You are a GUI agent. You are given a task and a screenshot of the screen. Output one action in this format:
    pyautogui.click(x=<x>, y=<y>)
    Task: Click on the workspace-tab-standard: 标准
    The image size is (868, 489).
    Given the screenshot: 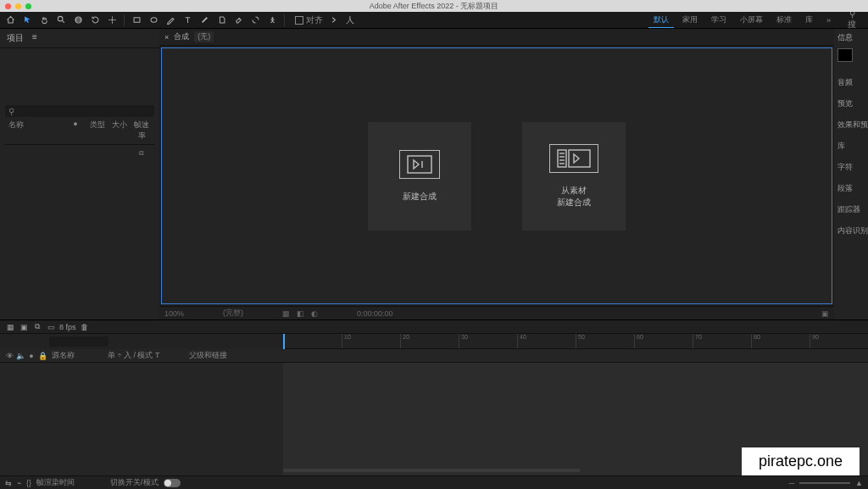 What is the action you would take?
    pyautogui.click(x=784, y=20)
    